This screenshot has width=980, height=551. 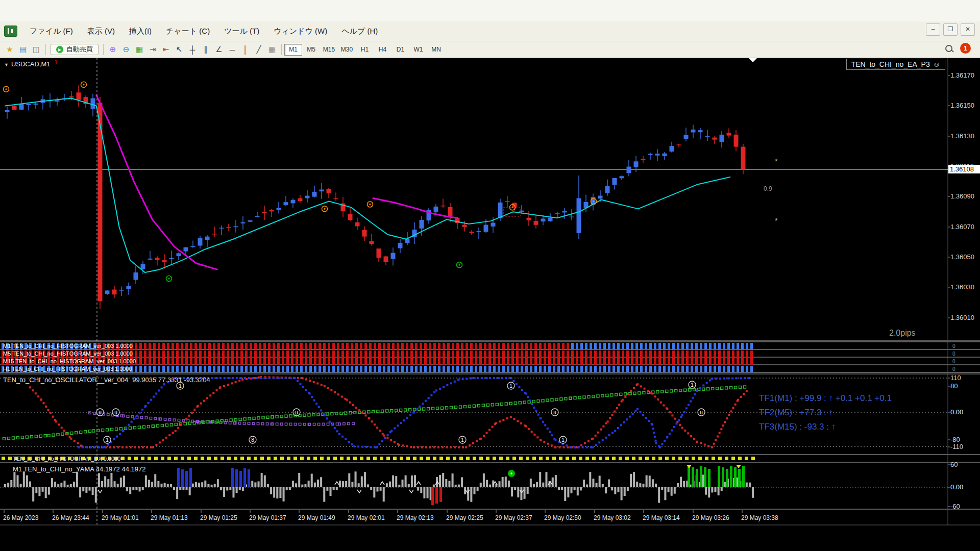 What do you see at coordinates (963, 76) in the screenshot?
I see `price-axis-label: 1.36170` at bounding box center [963, 76].